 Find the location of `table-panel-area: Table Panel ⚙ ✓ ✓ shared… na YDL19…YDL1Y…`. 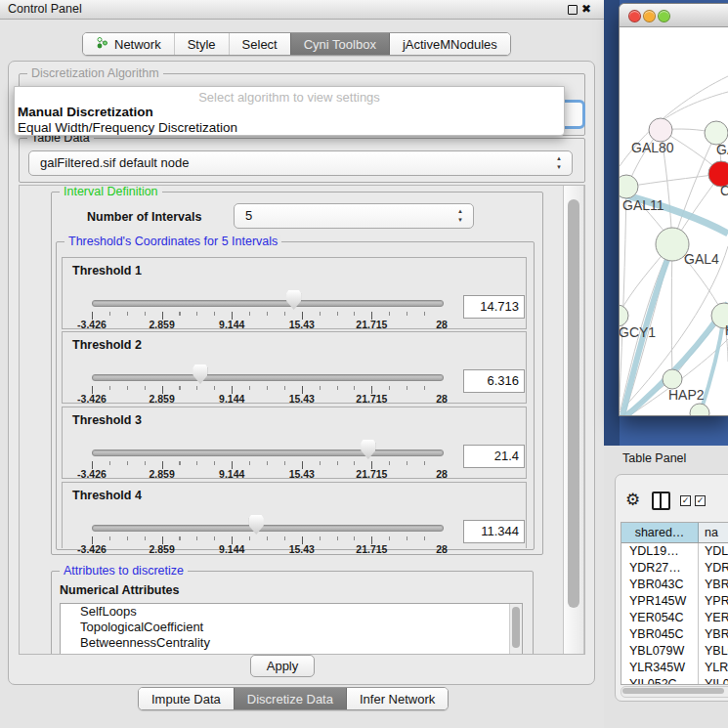

table-panel-area: Table Panel ⚙ ✓ ✓ shared… na YDL19…YDL1Y… is located at coordinates (666, 586).